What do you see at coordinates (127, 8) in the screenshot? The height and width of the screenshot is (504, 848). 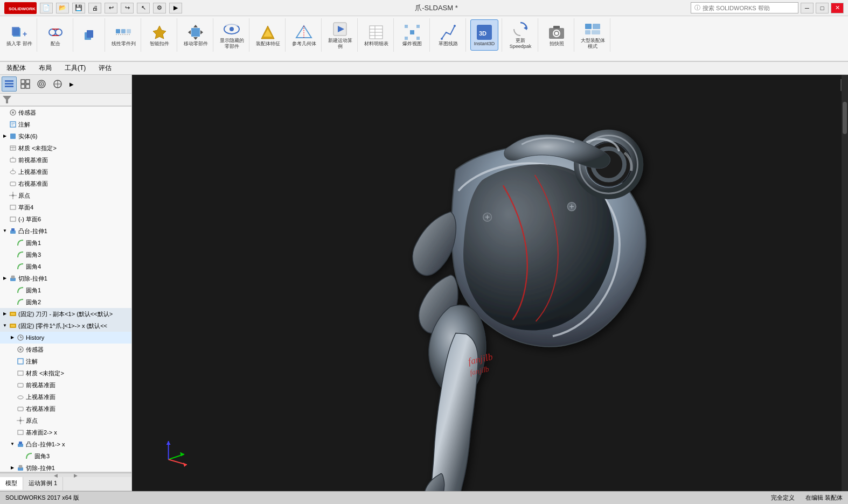 I see `redo-btn: ↪` at bounding box center [127, 8].